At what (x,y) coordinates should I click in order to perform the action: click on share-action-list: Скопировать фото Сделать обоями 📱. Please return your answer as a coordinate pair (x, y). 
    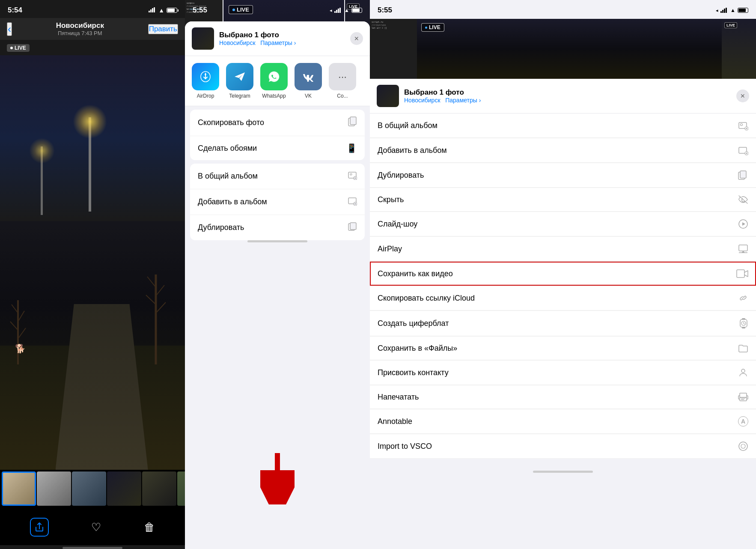
    Looking at the image, I should click on (277, 135).